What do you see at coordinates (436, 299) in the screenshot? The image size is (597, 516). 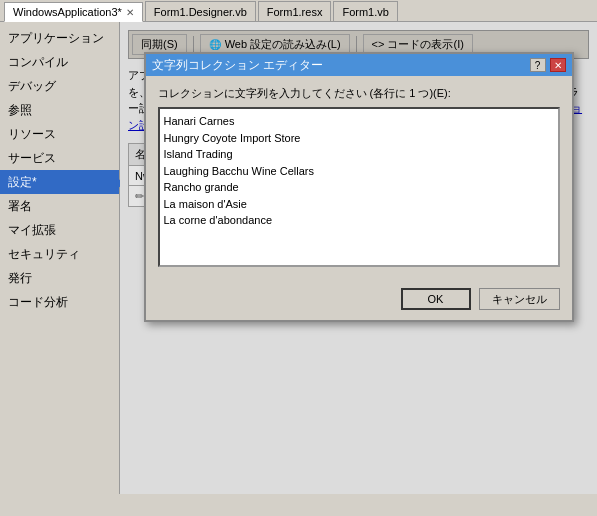 I see `ok-button: OK` at bounding box center [436, 299].